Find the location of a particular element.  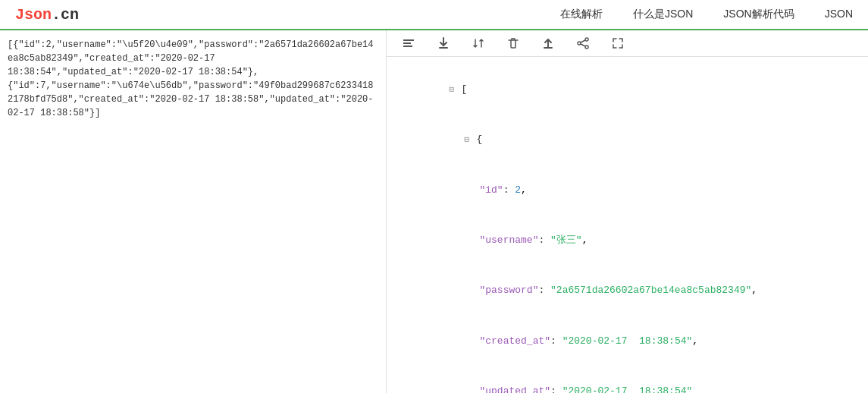

fullscreen-button is located at coordinates (618, 43).